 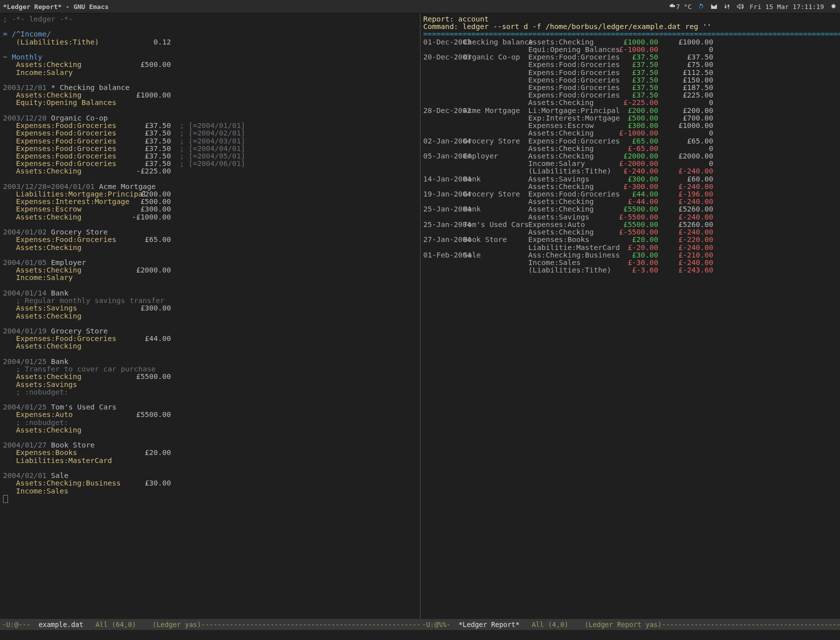 What do you see at coordinates (210, 331) in the screenshot?
I see `source-line: 2004/01/19 Grocery Store` at bounding box center [210, 331].